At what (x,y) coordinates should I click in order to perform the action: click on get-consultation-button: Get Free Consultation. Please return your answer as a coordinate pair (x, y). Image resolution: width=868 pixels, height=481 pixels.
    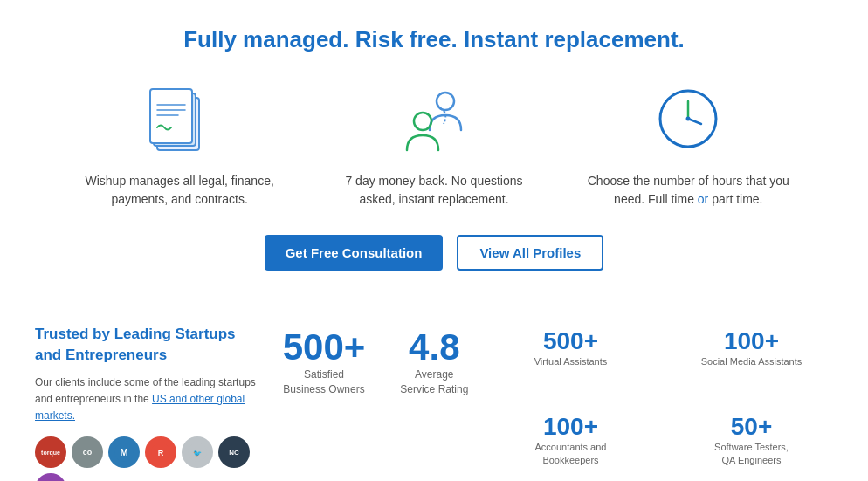
    Looking at the image, I should click on (355, 253).